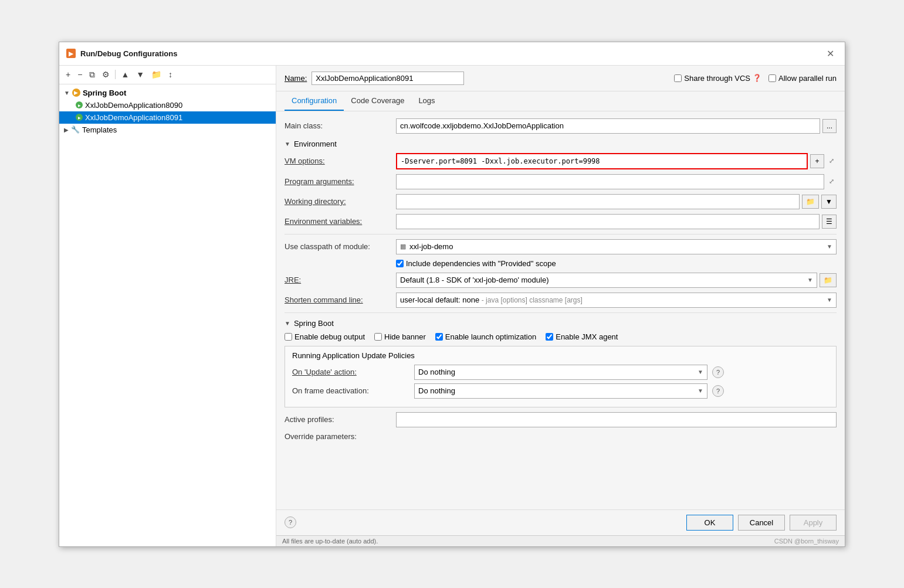  Describe the element at coordinates (678, 79) in the screenshot. I see `share-vcs-checkbox` at that location.